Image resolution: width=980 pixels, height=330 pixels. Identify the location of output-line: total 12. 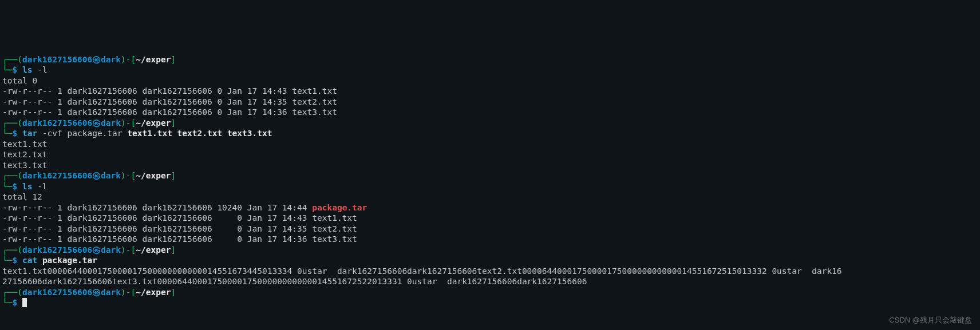
(490, 197).